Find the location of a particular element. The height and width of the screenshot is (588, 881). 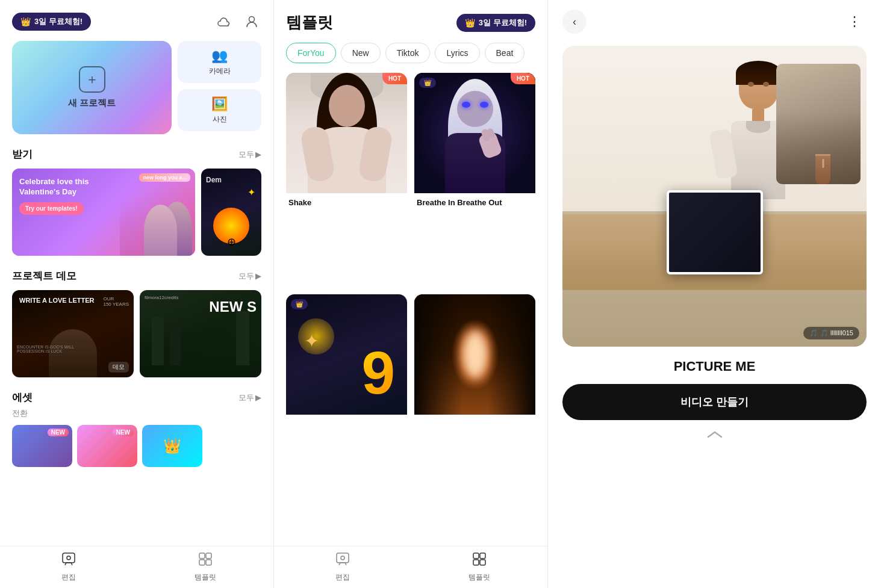

demo-section-header: 프로젝트 데모 모두 ▶ is located at coordinates (137, 276).